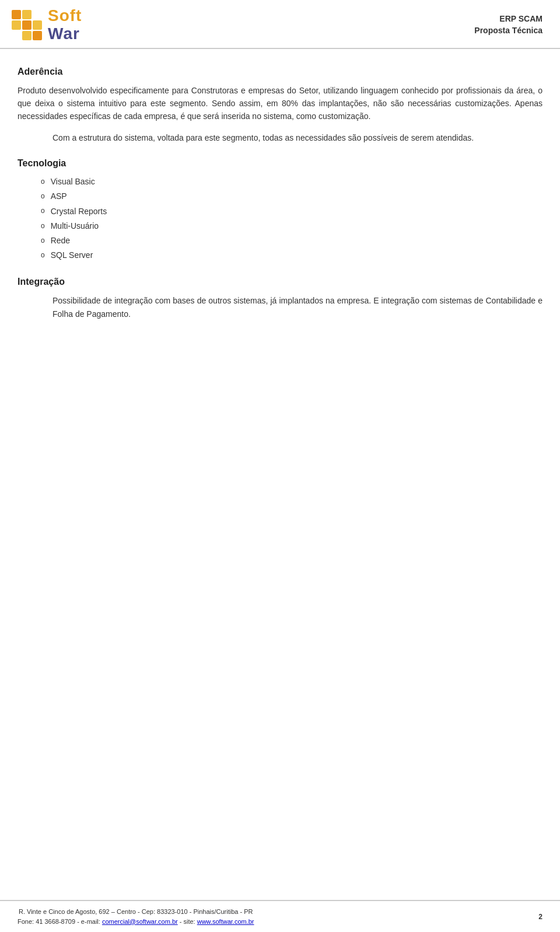 The image size is (560, 932). Describe the element at coordinates (292, 256) in the screenshot. I see `list-item: SQL Server` at that location.